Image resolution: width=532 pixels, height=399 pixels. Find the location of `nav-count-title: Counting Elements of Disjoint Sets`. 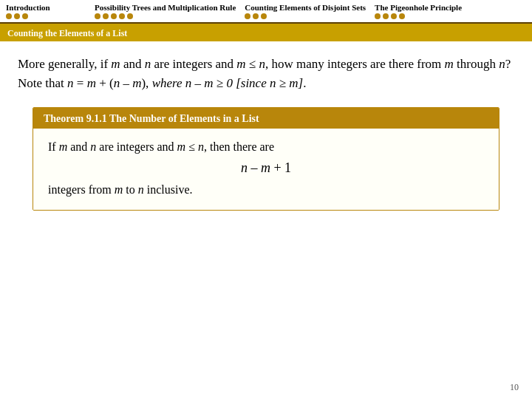

nav-count-title: Counting Elements of Disjoint Sets is located at coordinates (305, 7).